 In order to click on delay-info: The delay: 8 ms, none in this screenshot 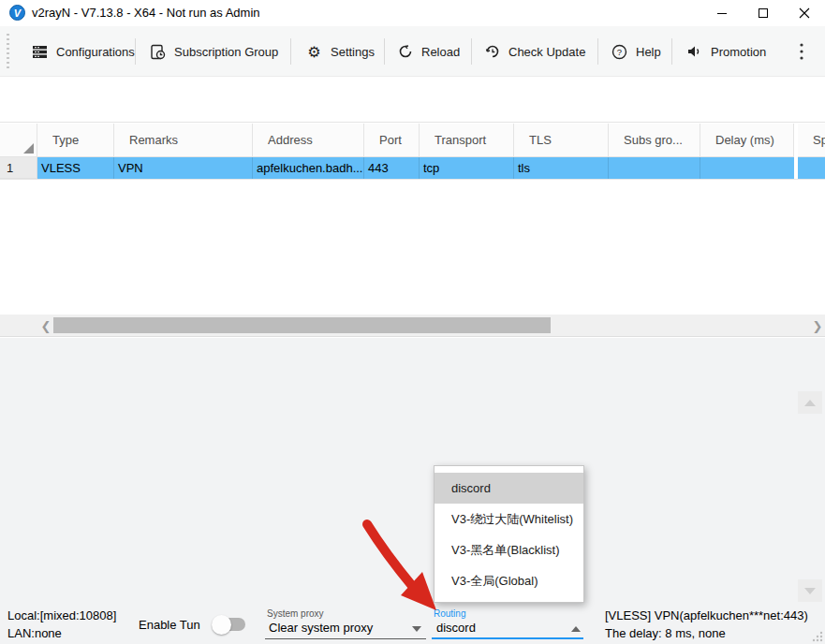, I will do `click(665, 633)`.